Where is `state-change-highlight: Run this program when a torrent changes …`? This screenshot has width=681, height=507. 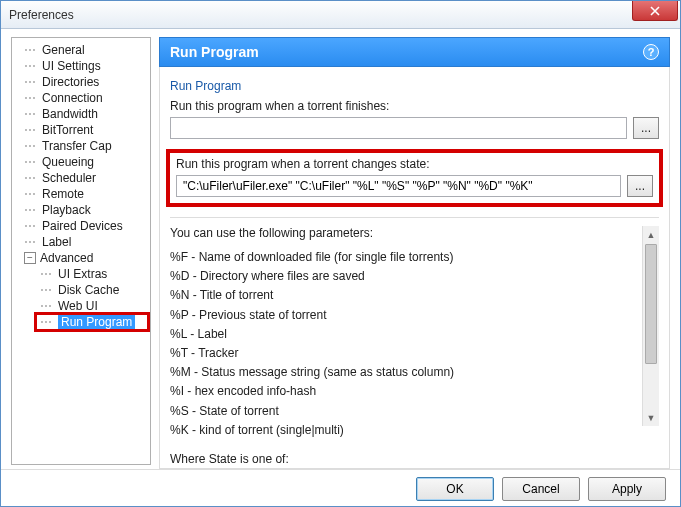
state-change-highlight: Run this program when a torrent changes … is located at coordinates (414, 178).